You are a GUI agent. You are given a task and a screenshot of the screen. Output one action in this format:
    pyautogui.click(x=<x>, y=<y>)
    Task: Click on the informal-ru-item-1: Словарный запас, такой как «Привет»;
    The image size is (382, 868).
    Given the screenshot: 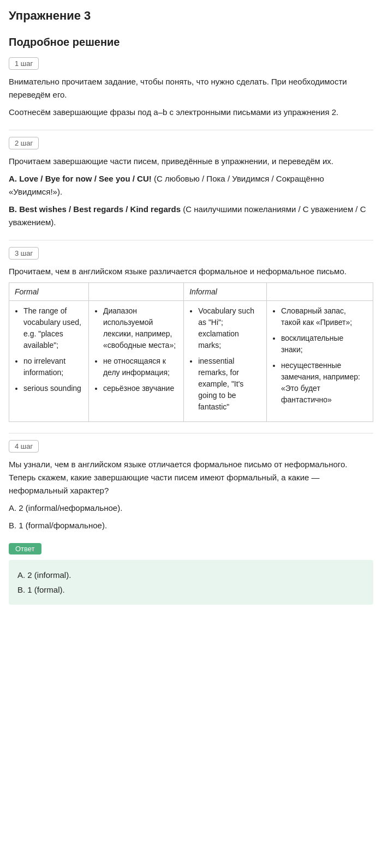 What is the action you would take?
    pyautogui.click(x=324, y=317)
    